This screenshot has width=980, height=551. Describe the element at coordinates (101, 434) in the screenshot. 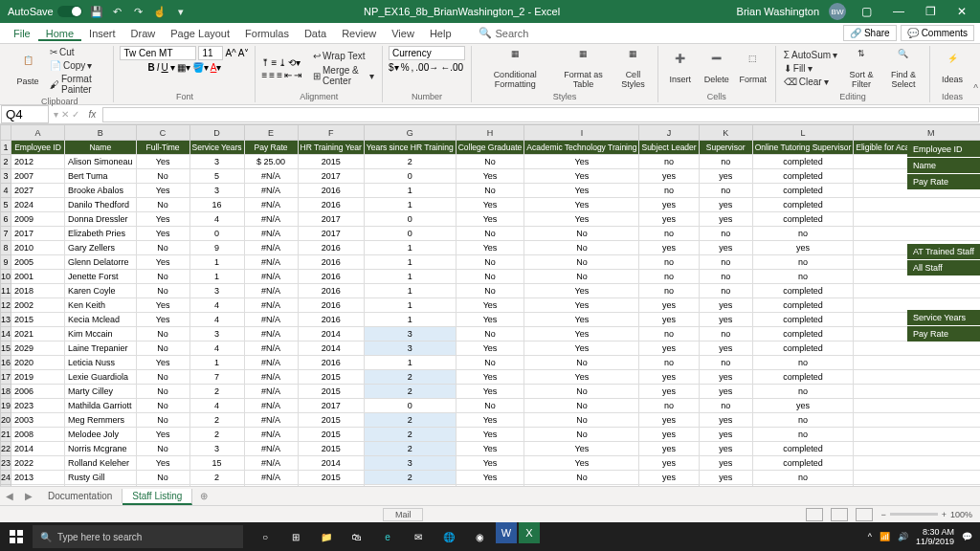

I see `cell: Melodee Joly` at that location.